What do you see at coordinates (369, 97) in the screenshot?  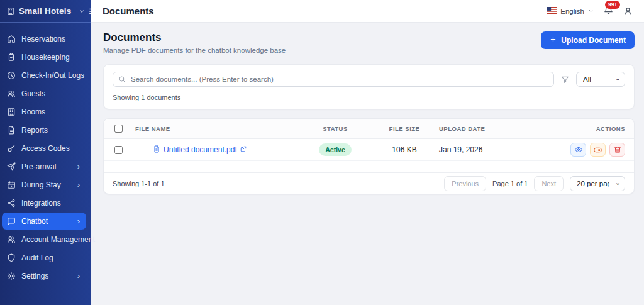 I see `results-count: Showing 1 documents` at bounding box center [369, 97].